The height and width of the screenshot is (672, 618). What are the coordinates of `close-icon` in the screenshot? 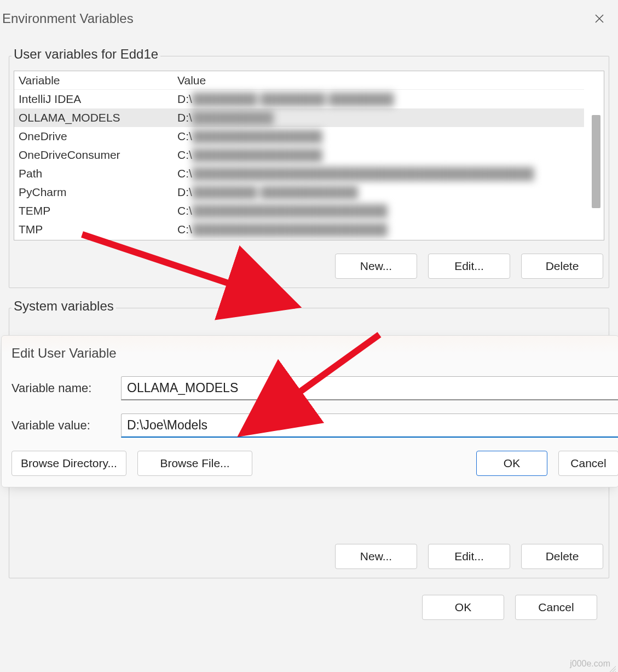 It's located at (599, 19).